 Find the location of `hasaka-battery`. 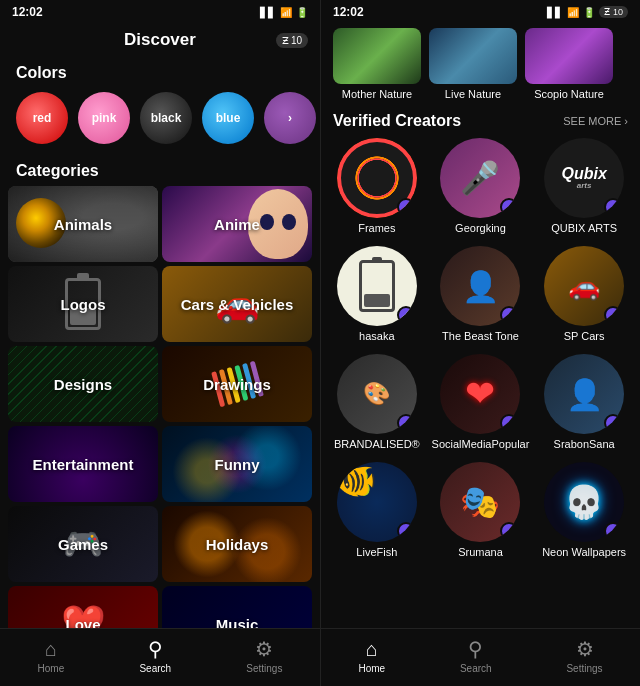

hasaka-battery is located at coordinates (377, 286).